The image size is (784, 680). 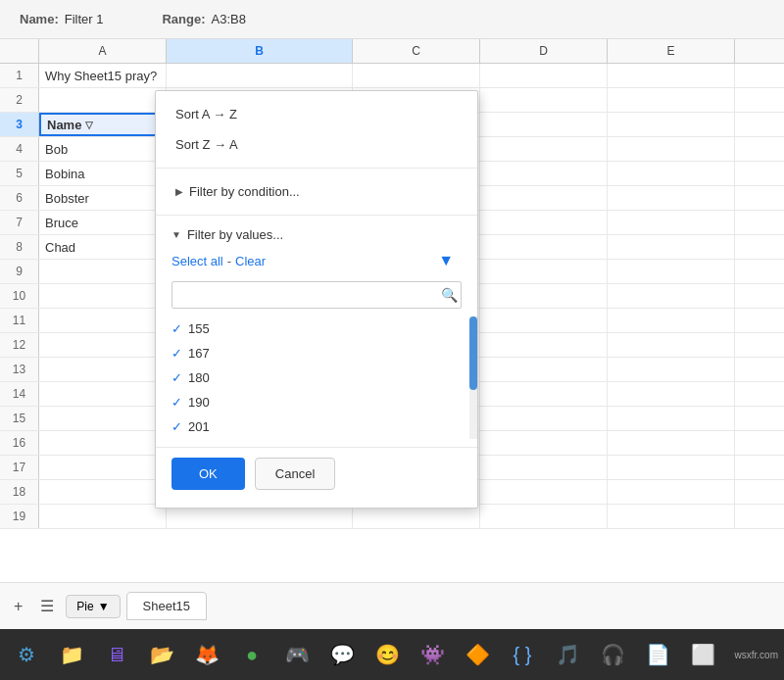 What do you see at coordinates (522, 655) in the screenshot?
I see `code-icon: { }` at bounding box center [522, 655].